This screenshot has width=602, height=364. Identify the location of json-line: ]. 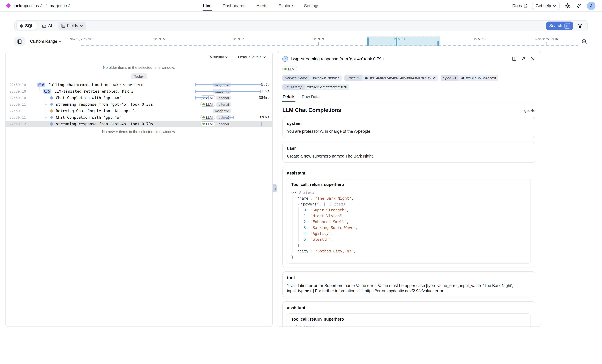
(412, 245).